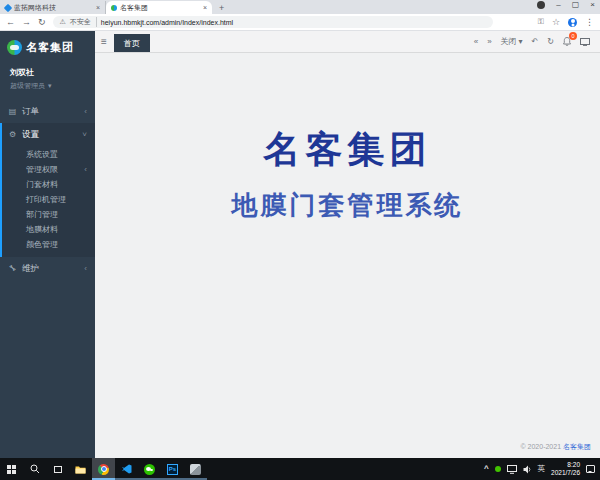 The height and width of the screenshot is (480, 600). What do you see at coordinates (348, 42) in the screenshot?
I see `admin-topbar: ≡ 首页 « » 关闭 ▾ ↶ ↻ 0` at bounding box center [348, 42].